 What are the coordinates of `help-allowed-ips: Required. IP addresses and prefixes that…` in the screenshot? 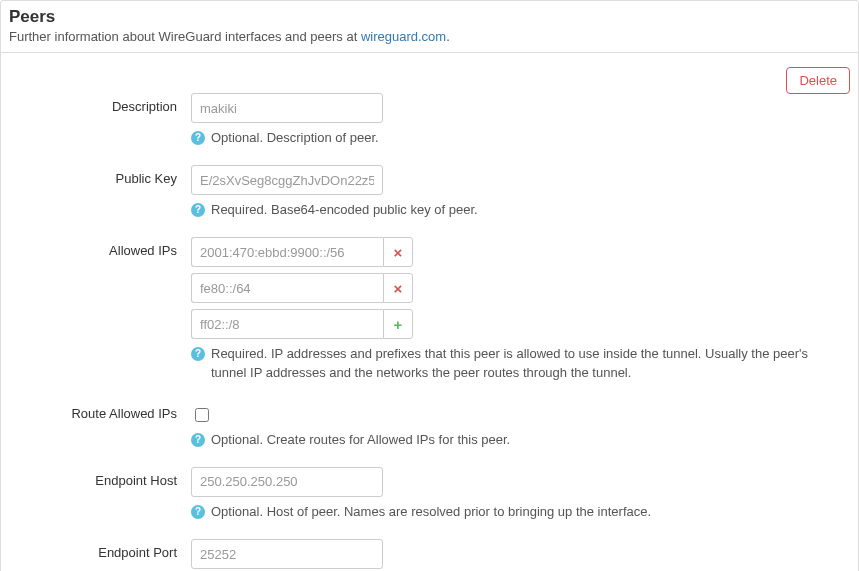 It's located at (528, 363).